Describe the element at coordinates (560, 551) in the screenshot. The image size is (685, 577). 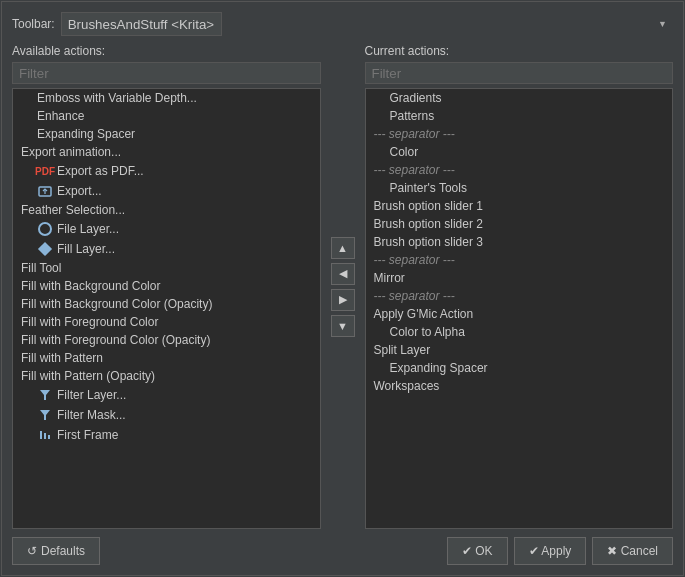
I see `action-buttons: ✔ OK ✔ Apply ✖ Cancel` at that location.